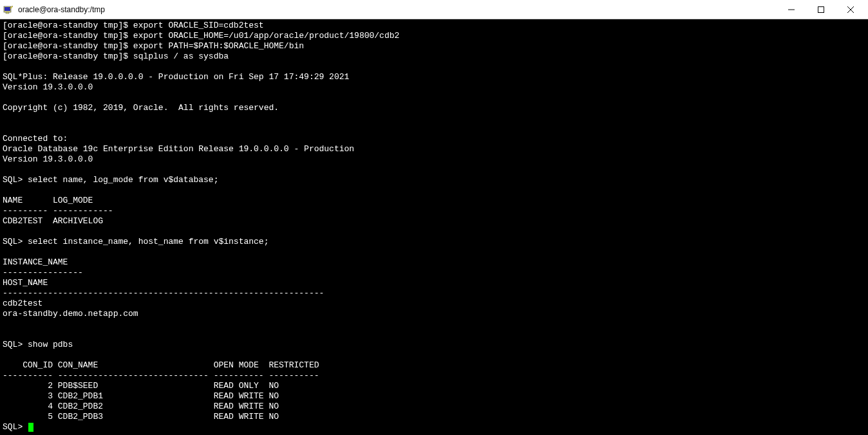 The width and height of the screenshot is (868, 435). What do you see at coordinates (851, 10) in the screenshot?
I see `close-button` at bounding box center [851, 10].